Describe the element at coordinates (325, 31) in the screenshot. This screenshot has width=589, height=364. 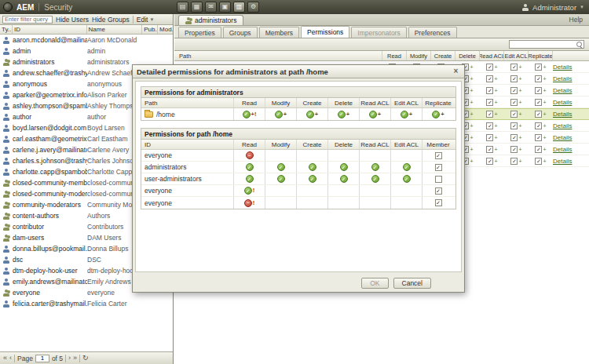
I see `tab-permissions: Permissions` at that location.